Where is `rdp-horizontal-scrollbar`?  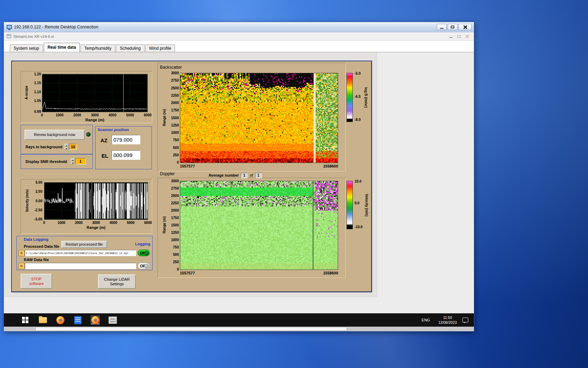
rdp-horizontal-scrollbar is located at coordinates (239, 329).